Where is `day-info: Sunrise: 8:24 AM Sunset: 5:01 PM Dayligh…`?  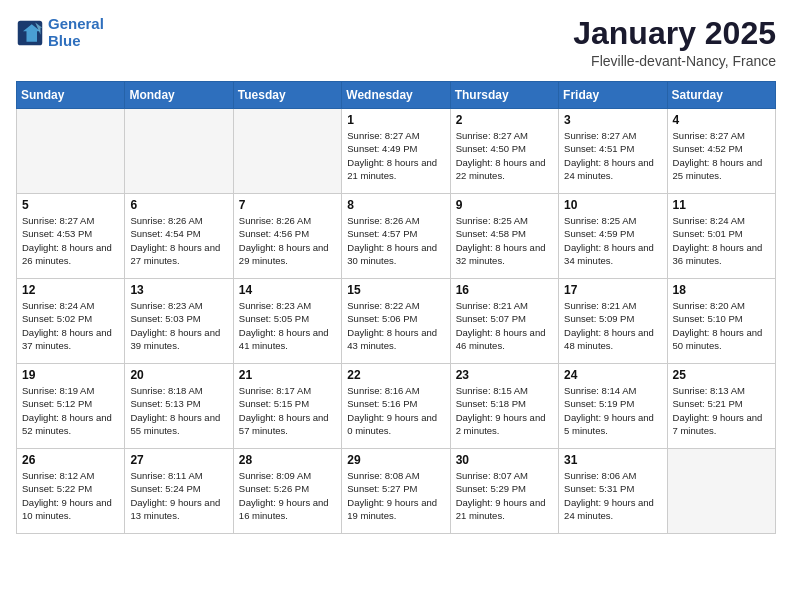
day-info: Sunrise: 8:24 AM Sunset: 5:01 PM Dayligh… is located at coordinates (722, 240).